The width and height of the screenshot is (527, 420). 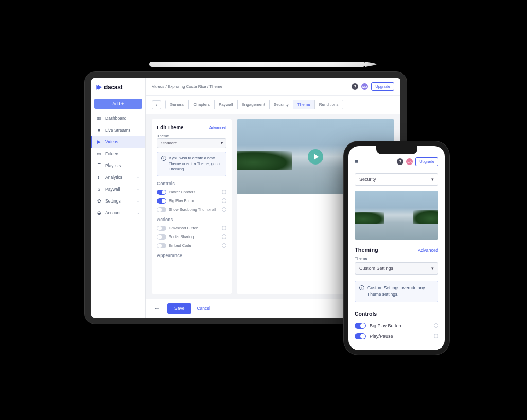 I want to click on big-play-button, so click(x=315, y=157).